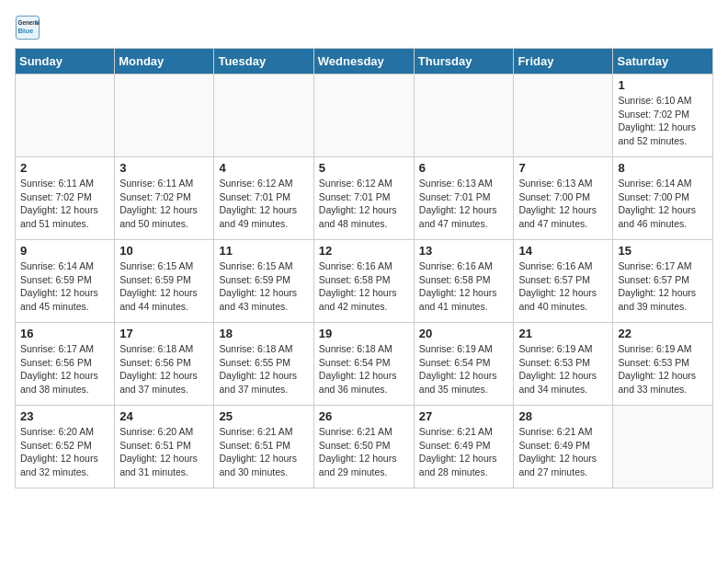 The image size is (728, 563). What do you see at coordinates (664, 282) in the screenshot?
I see `calendar-day-cell: 15Sunrise: 6:17 AMSunset: 6:57 PMDayligh…` at bounding box center [664, 282].